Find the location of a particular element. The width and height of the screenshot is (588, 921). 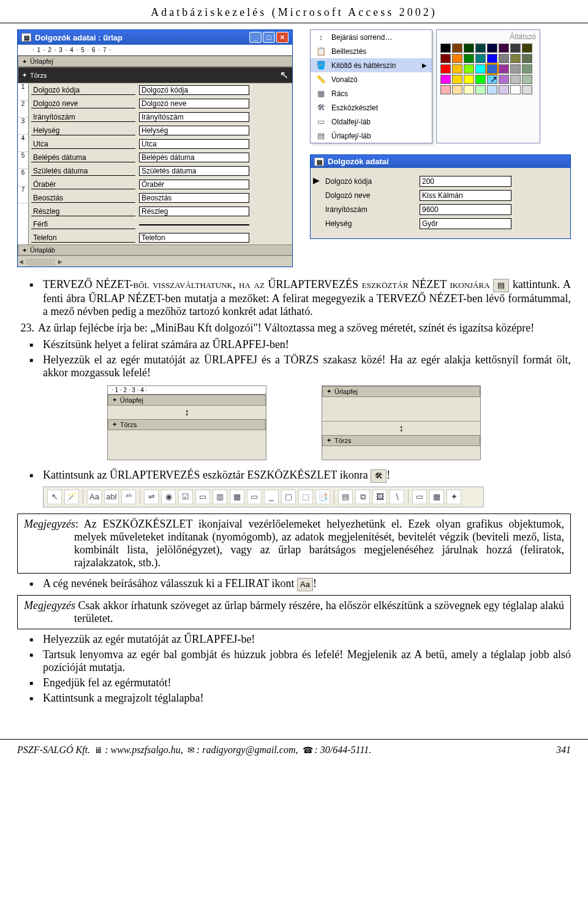

designer-field-row: Belépés dátumaBelépés dátuma is located at coordinates (160, 157).